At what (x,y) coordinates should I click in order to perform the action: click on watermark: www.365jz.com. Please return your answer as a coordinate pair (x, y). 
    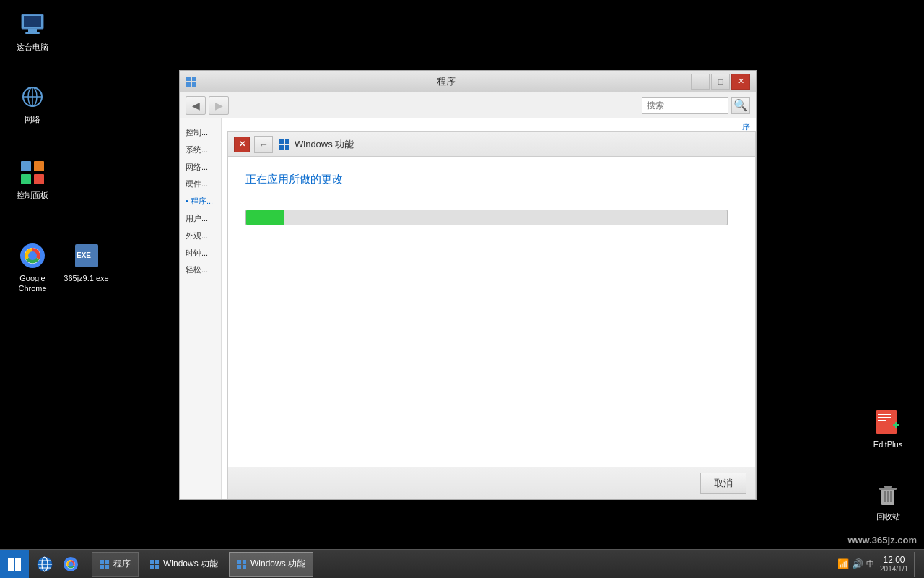
    Looking at the image, I should click on (882, 540).